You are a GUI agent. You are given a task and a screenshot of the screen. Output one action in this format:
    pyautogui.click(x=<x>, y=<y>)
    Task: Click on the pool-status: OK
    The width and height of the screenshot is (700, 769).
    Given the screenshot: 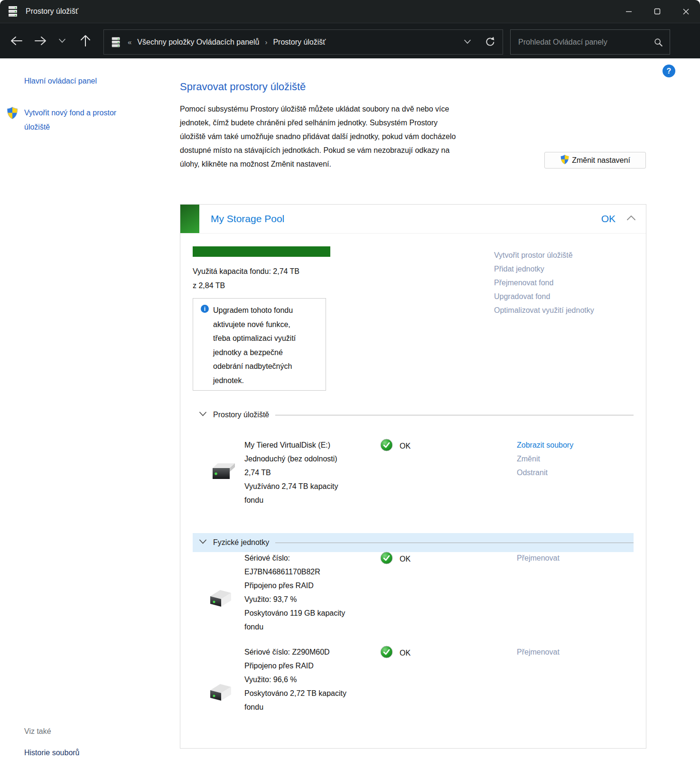 What is the action you would take?
    pyautogui.click(x=608, y=219)
    